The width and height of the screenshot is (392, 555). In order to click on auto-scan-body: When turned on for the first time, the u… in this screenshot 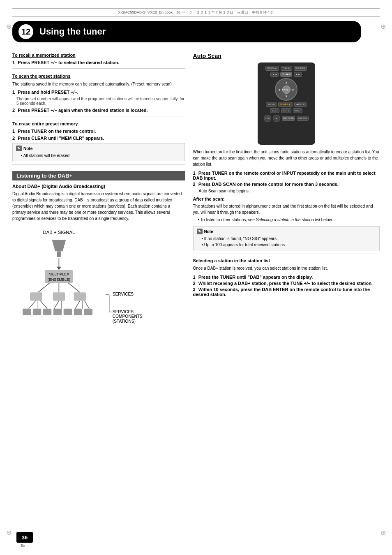, I will do `click(286, 158)`.